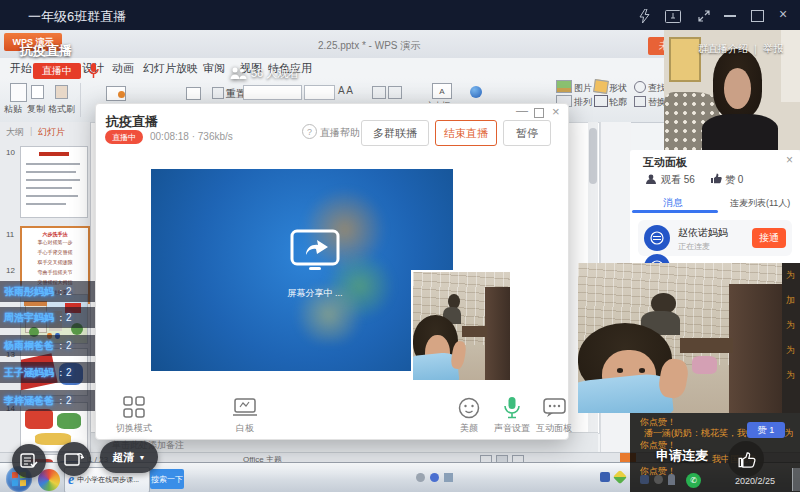 This screenshot has width=800, height=492. I want to click on teacher-camera-video: 群直播介绍 ｜ 举报, so click(732, 90).